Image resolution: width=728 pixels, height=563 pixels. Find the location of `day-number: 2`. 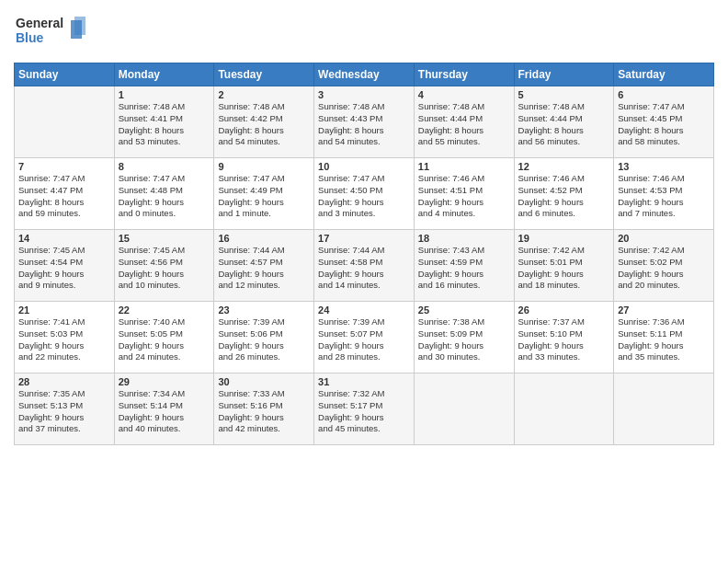

day-number: 2 is located at coordinates (264, 95).